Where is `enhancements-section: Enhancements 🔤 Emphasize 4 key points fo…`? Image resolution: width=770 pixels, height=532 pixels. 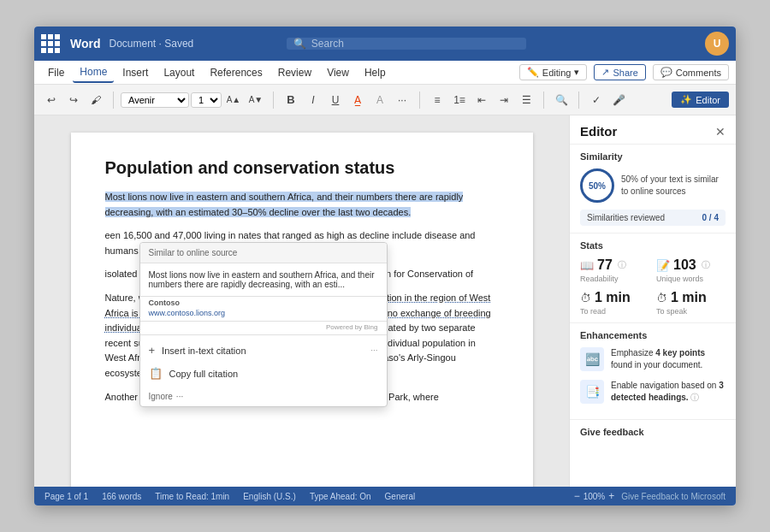 enhancements-section: Enhancements 🔤 Emphasize 4 key points fo… is located at coordinates (653, 371).